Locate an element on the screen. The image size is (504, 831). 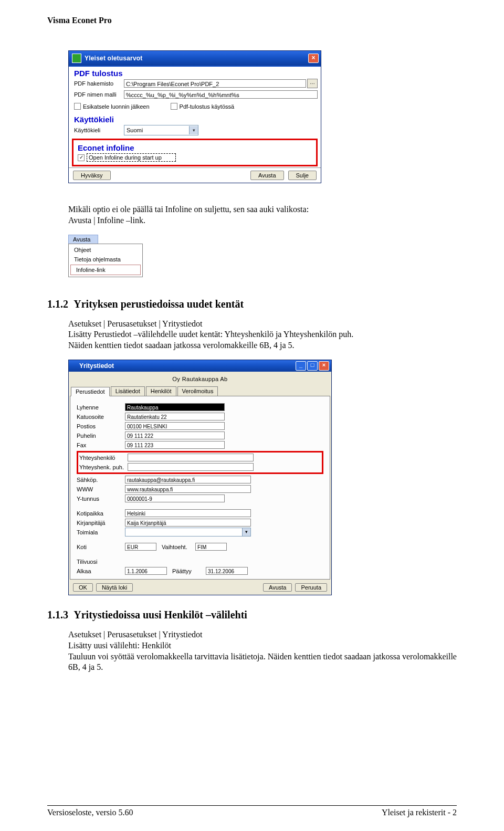
lyhenne-input: Rautakauppa is located at coordinates (175, 407).